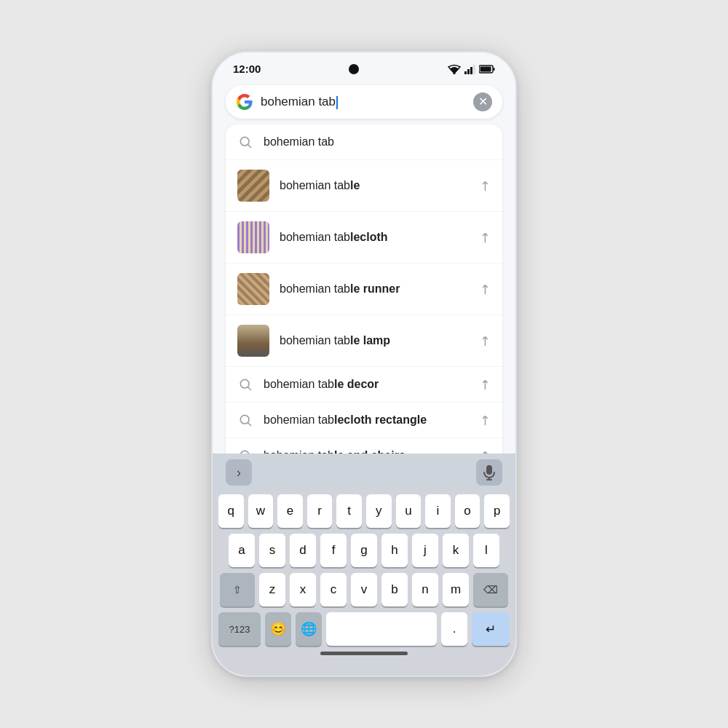 Image resolution: width=728 pixels, height=728 pixels. Describe the element at coordinates (239, 472) in the screenshot. I see `keyboard-chevron-button: ›` at that location.